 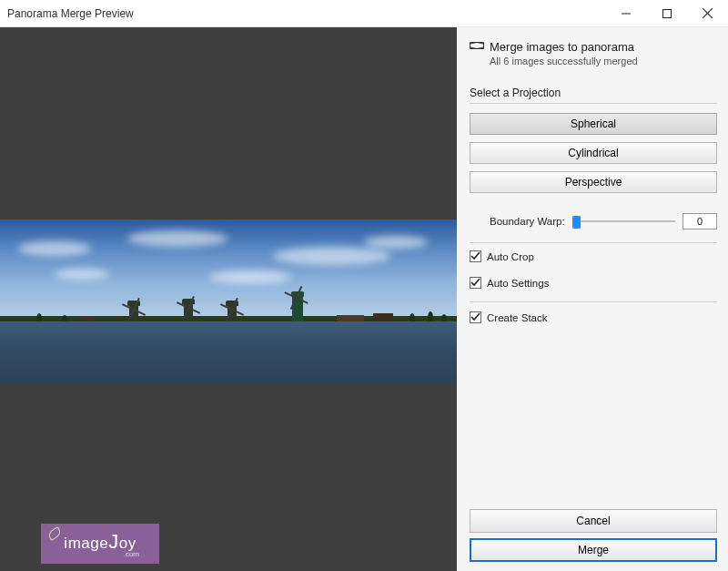 What do you see at coordinates (477, 47) in the screenshot?
I see `panorama-icon` at bounding box center [477, 47].